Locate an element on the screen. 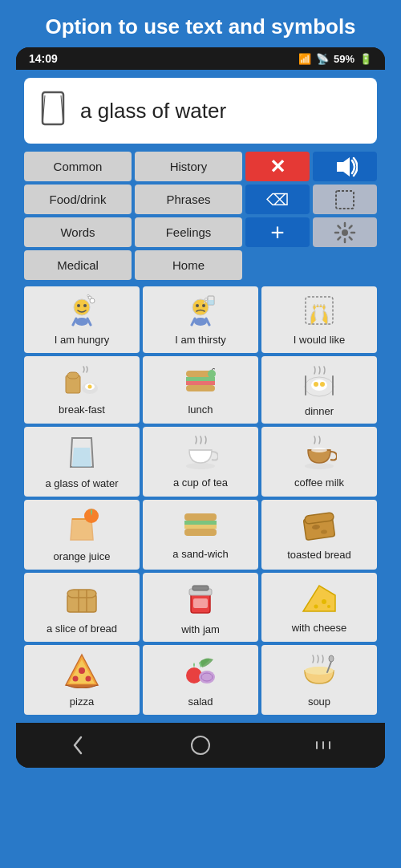 The height and width of the screenshot is (868, 401). symbol-lunch: lunch is located at coordinates (200, 390).